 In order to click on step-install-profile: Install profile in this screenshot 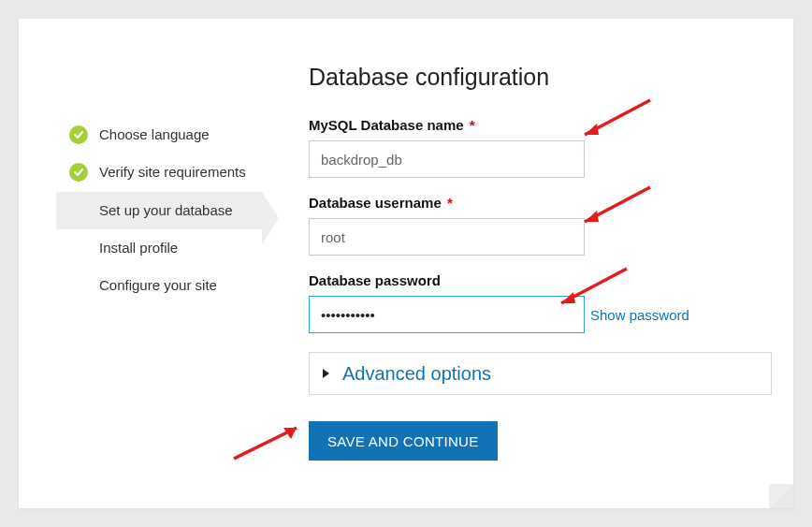, I will do `click(159, 248)`.